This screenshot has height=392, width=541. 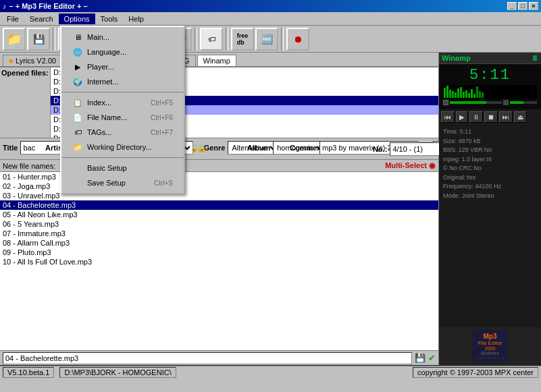 What do you see at coordinates (491, 117) in the screenshot?
I see `winamp-stop-button: ⏹` at bounding box center [491, 117].